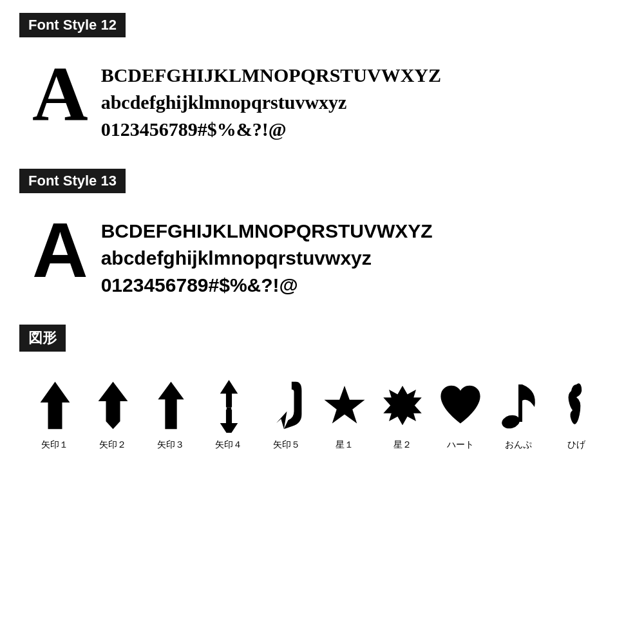 The width and height of the screenshot is (644, 644). Describe the element at coordinates (402, 413) in the screenshot. I see `shape-star2: 星２` at that location.